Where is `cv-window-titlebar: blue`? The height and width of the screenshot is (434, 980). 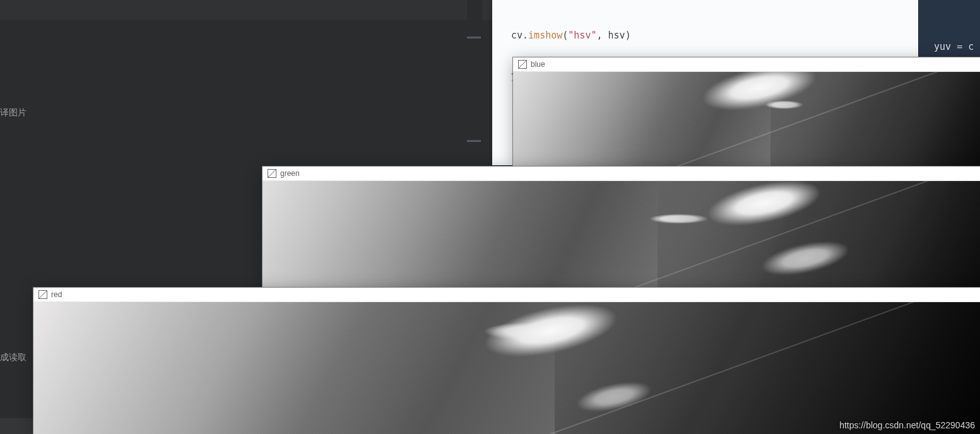
cv-window-titlebar: blue is located at coordinates (747, 64).